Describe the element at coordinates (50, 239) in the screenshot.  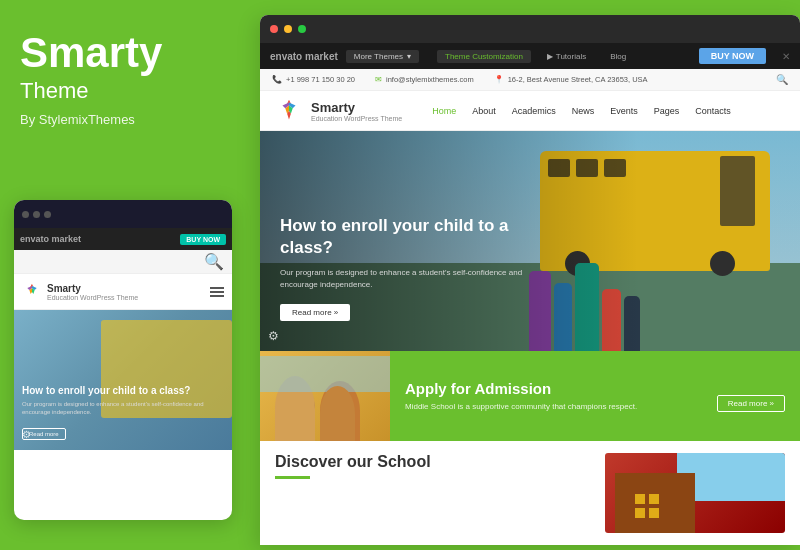
I see `mobile-envato-logo: envato market` at that location.